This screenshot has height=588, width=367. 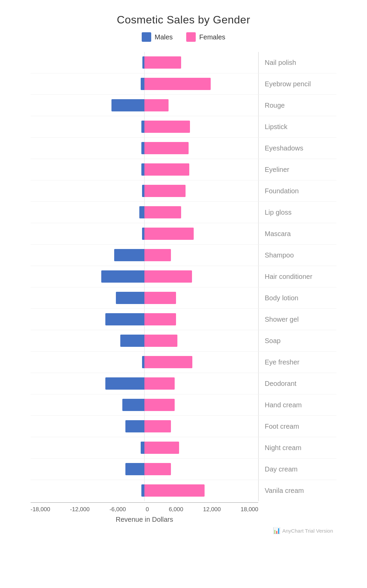 I want to click on bar-row: Day cream, so click(x=184, y=469).